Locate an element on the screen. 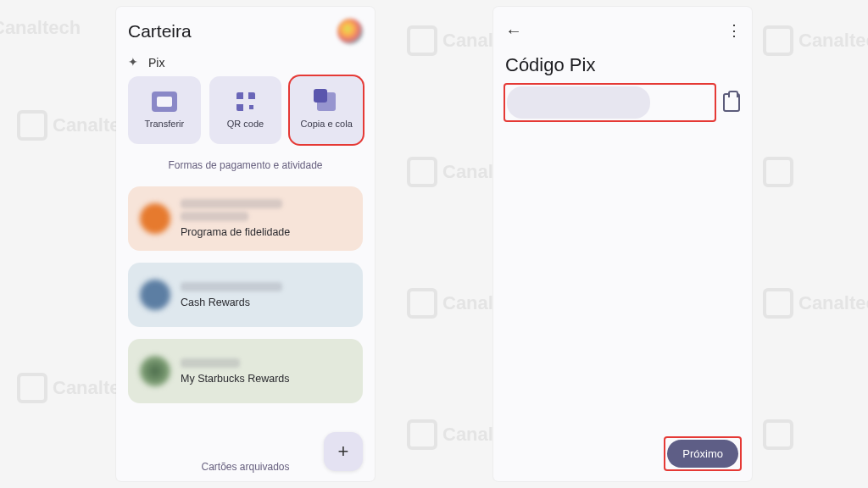 Image resolution: width=868 pixels, height=488 pixels. page-title: Carteira is located at coordinates (159, 31).